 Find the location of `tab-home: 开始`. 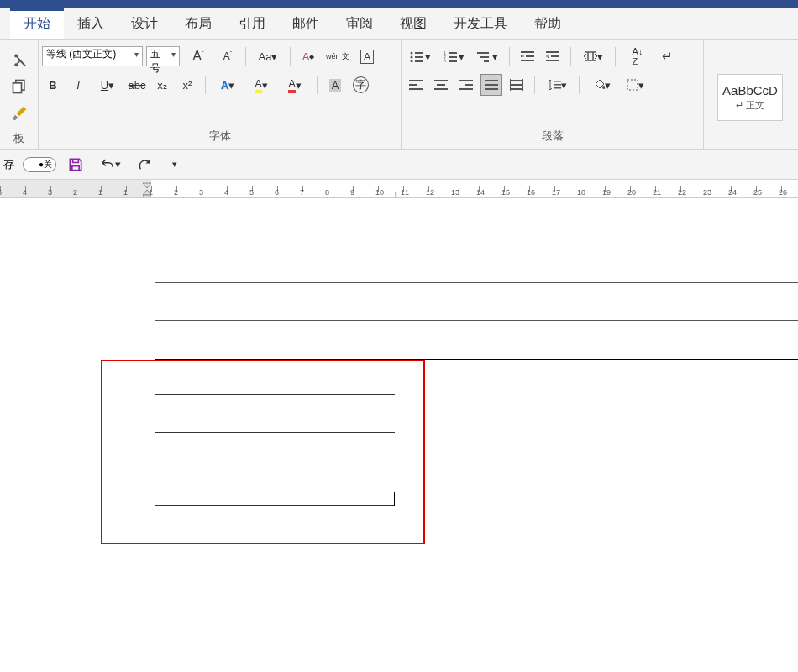

tab-home: 开始 is located at coordinates (37, 24).